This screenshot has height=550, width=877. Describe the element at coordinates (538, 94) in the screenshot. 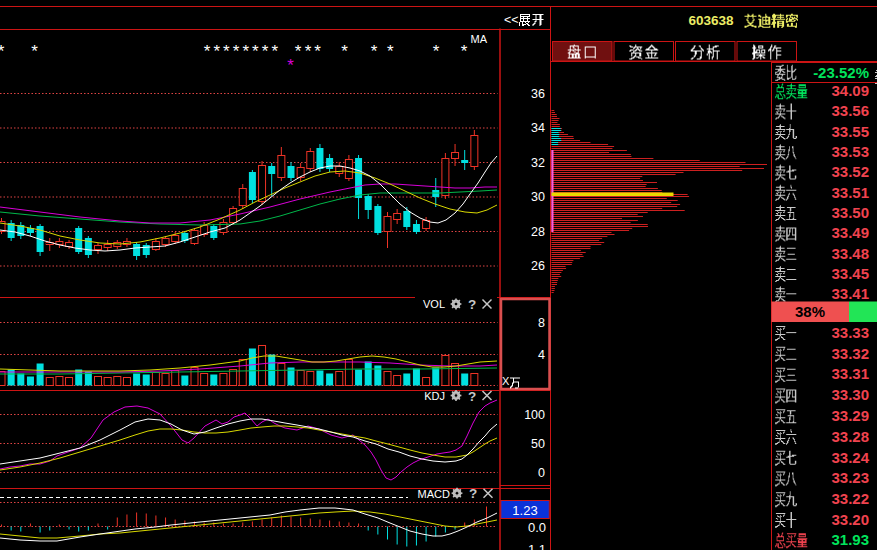

I see `svg-text: 36` at that location.